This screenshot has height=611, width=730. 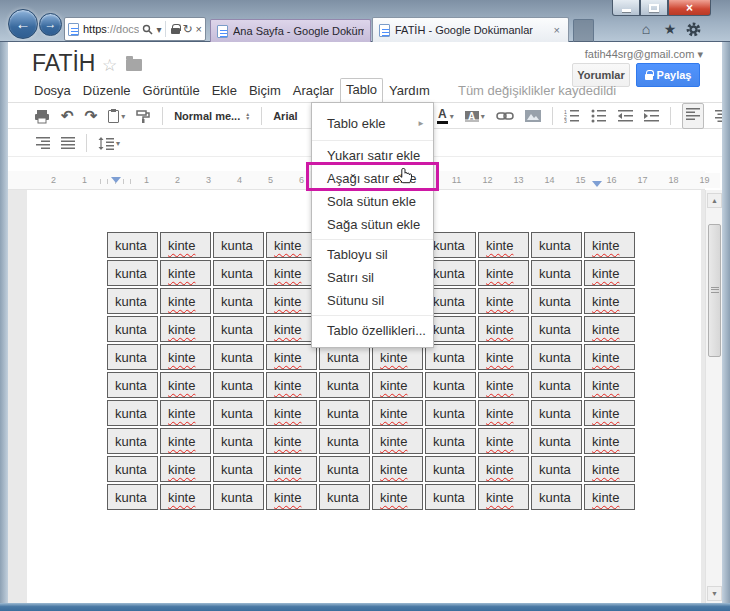 I want to click on stop-icon: ×, so click(x=199, y=29).